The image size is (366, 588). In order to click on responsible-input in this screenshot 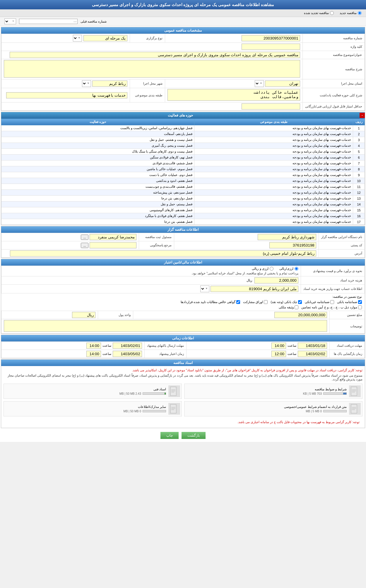, I will do `click(113, 237)`.